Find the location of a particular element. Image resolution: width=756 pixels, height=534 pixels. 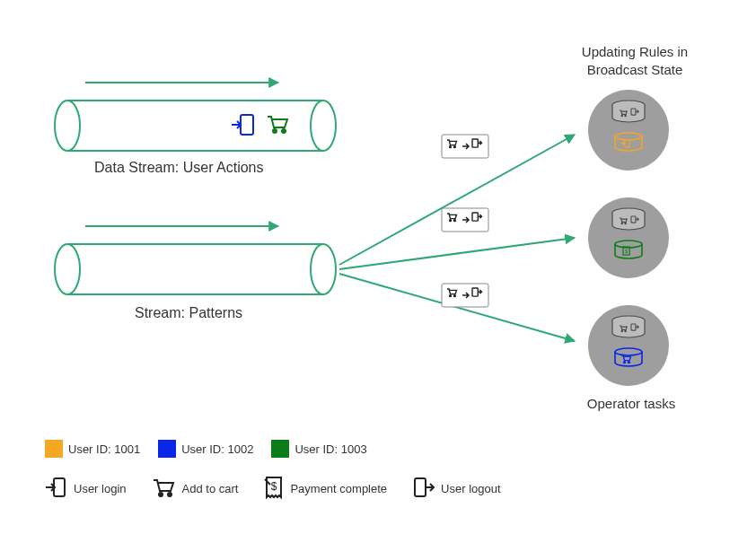

legend-logout: User logout is located at coordinates (456, 488).